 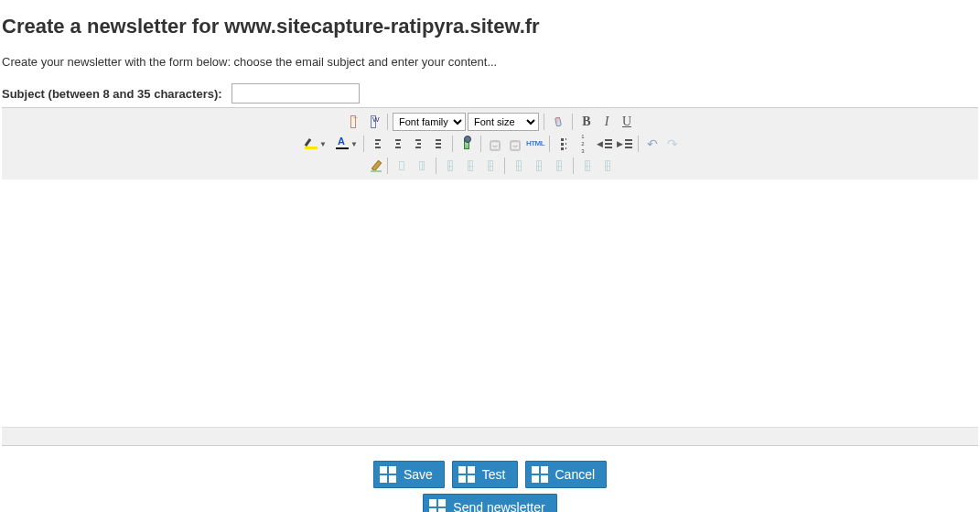 What do you see at coordinates (490, 166) in the screenshot?
I see `table-delete-row-button` at bounding box center [490, 166].